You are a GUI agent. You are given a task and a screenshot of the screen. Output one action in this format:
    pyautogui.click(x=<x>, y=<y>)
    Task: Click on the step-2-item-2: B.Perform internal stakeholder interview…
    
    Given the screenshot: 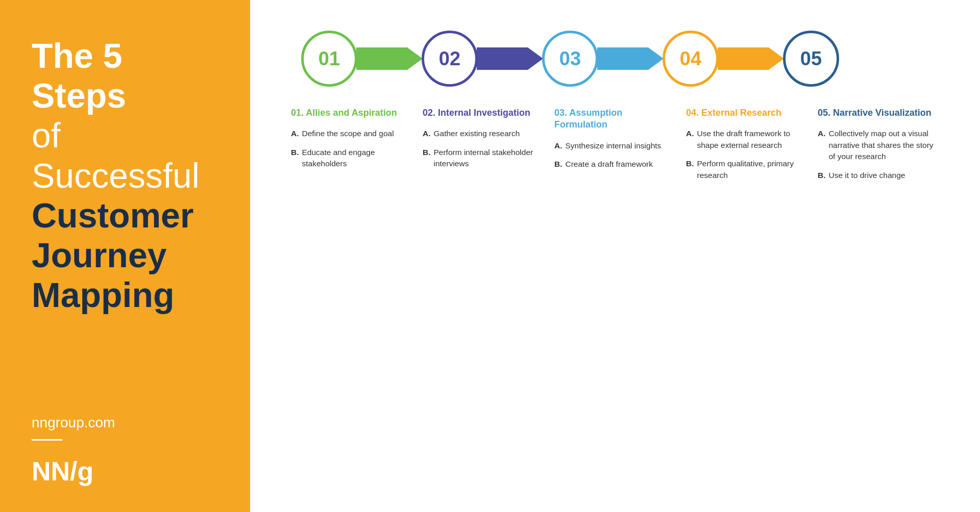 What is the action you would take?
    pyautogui.click(x=484, y=158)
    